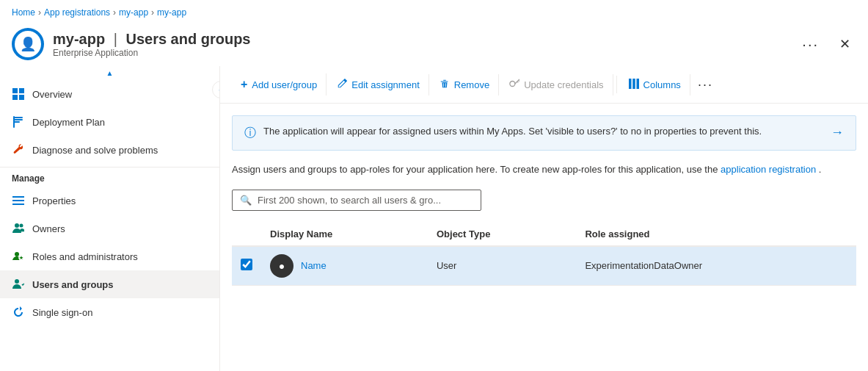 Image resolution: width=868 pixels, height=371 pixels. What do you see at coordinates (279, 84) in the screenshot?
I see `add-user-group-button: + Add user/group` at bounding box center [279, 84].